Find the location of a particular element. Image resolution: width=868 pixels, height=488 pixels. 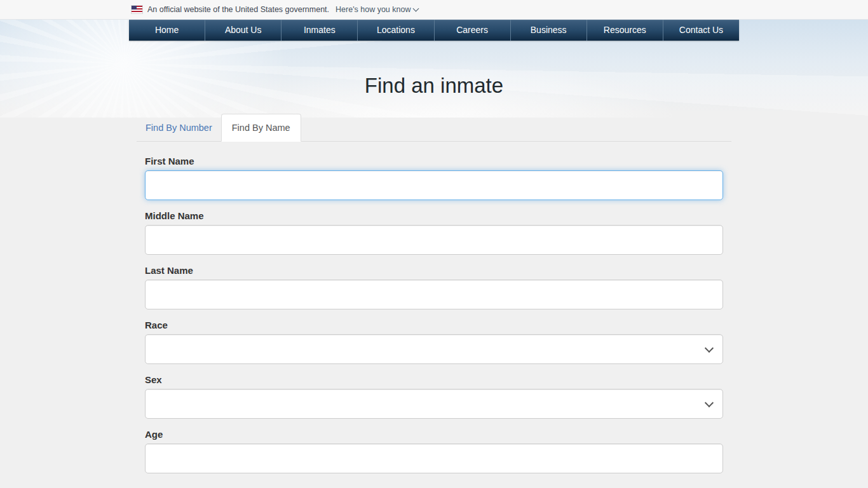

age-form-group: Age is located at coordinates (434, 451).